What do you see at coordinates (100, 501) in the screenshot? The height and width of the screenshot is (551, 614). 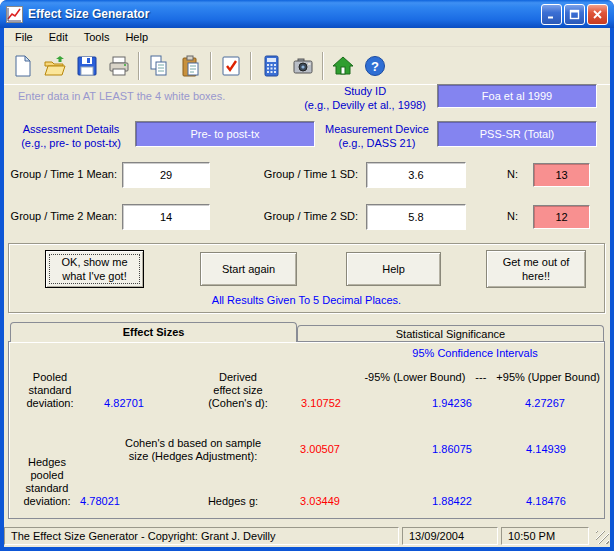 I see `hedges-pooled-sd-value: 4.78021` at bounding box center [100, 501].